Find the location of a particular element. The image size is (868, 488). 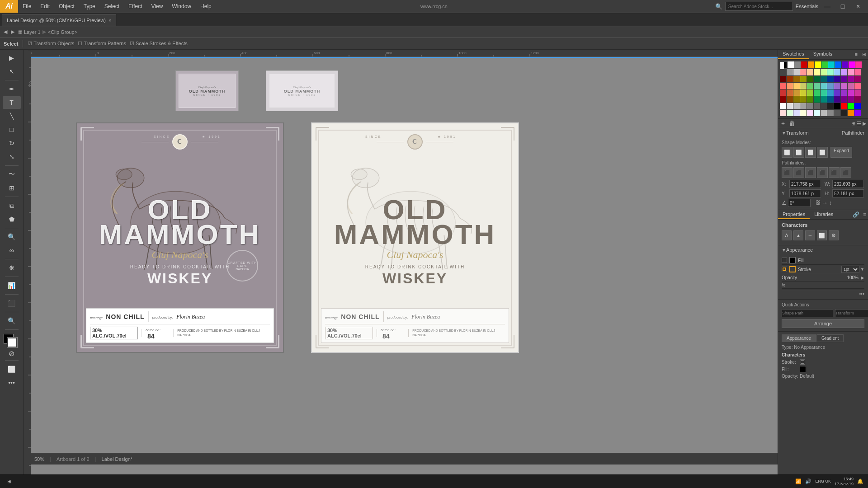

swatch-i4 is located at coordinates (803, 106).